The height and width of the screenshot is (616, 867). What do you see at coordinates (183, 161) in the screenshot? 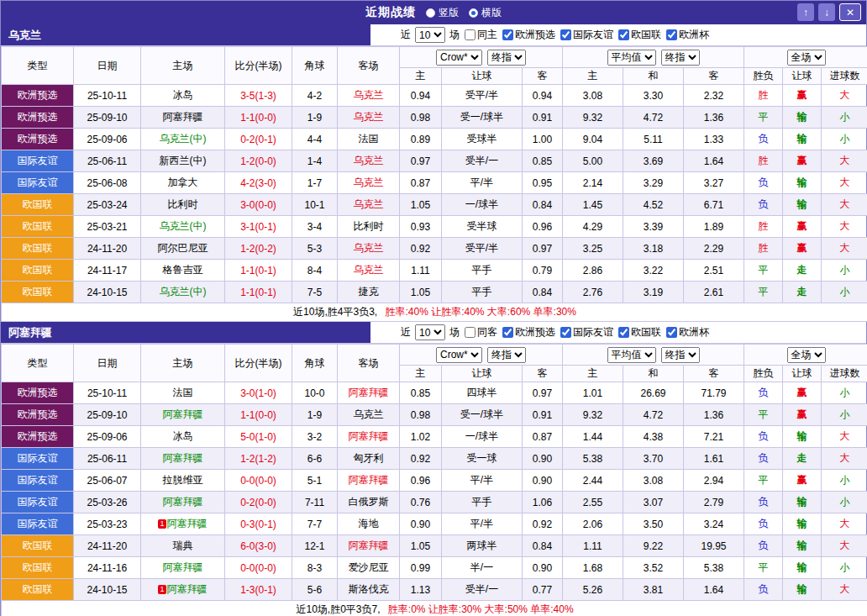
I see `home-cell: 新西兰(中)` at bounding box center [183, 161].